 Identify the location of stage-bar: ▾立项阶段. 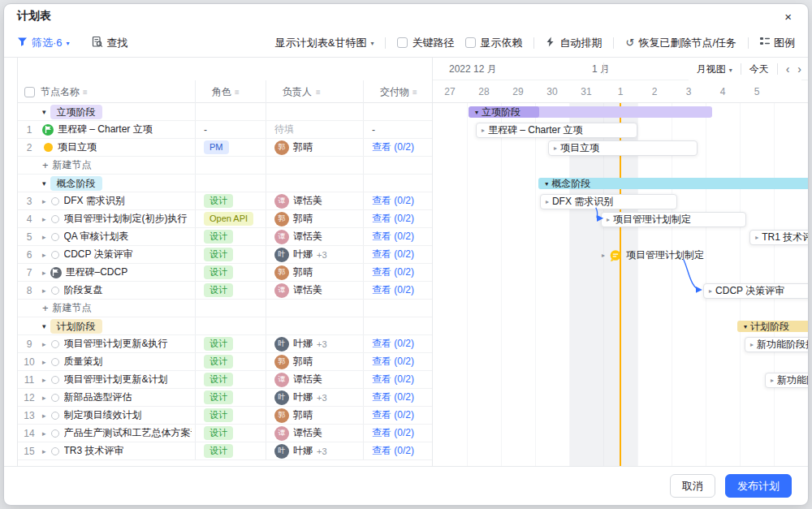
(590, 112).